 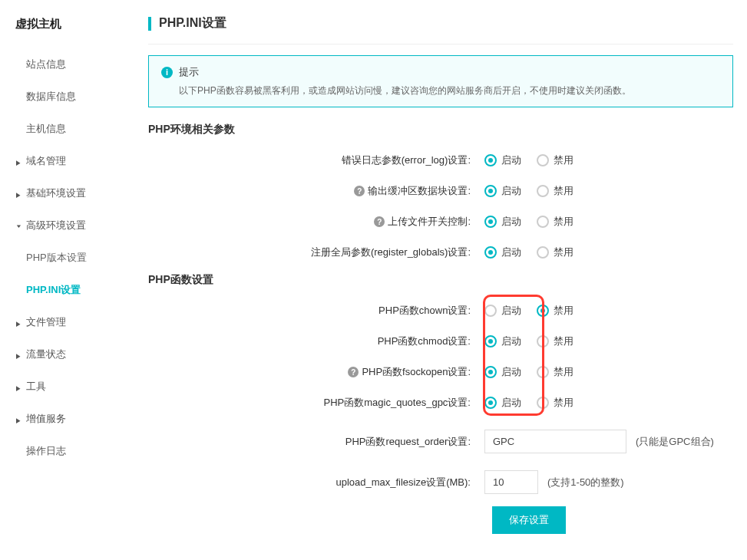 What do you see at coordinates (193, 23) in the screenshot?
I see `page-title: PHP.INI设置` at bounding box center [193, 23].